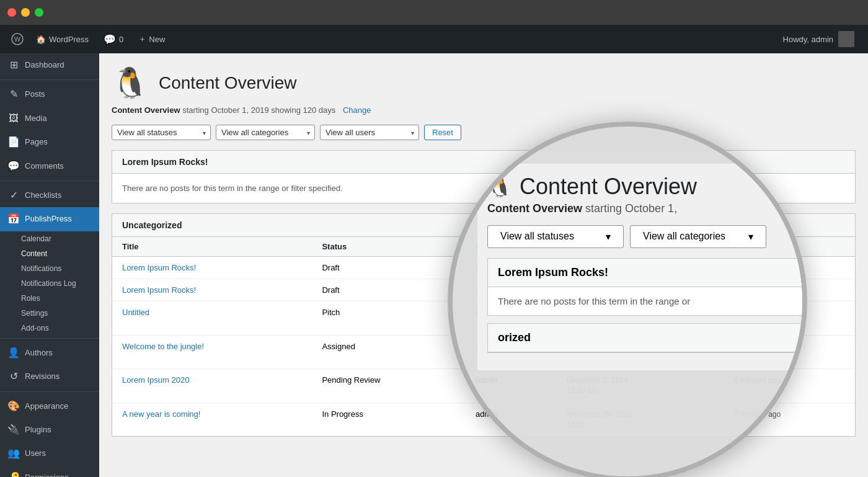 This screenshot has height=477, width=868. I want to click on sidebar-item-pages: 📄 Pages, so click(50, 142).